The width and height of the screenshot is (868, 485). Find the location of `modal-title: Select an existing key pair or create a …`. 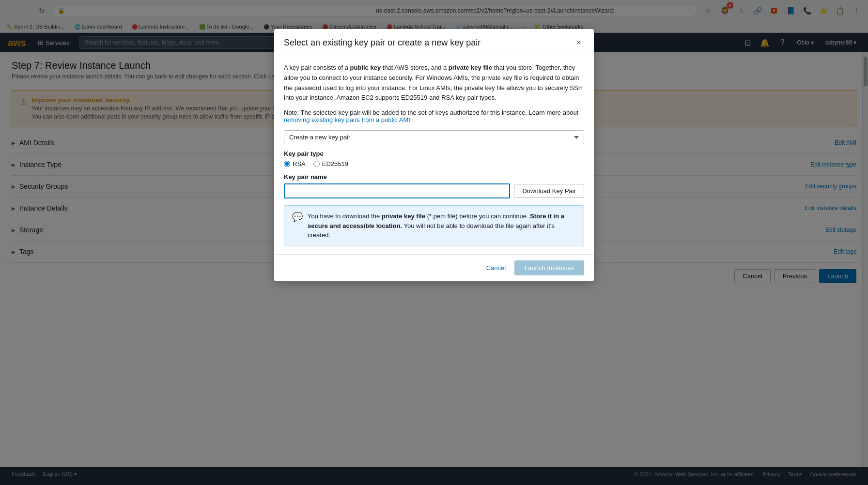

modal-title: Select an existing key pair or create a … is located at coordinates (382, 43).